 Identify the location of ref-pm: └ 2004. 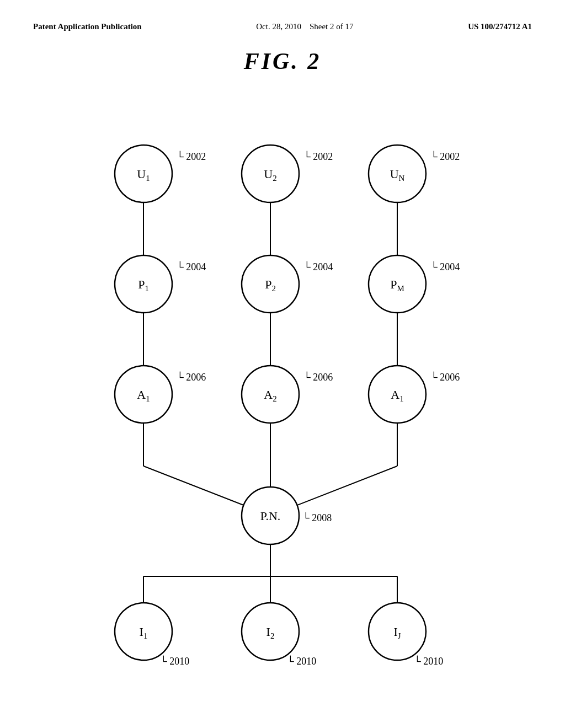
(445, 267).